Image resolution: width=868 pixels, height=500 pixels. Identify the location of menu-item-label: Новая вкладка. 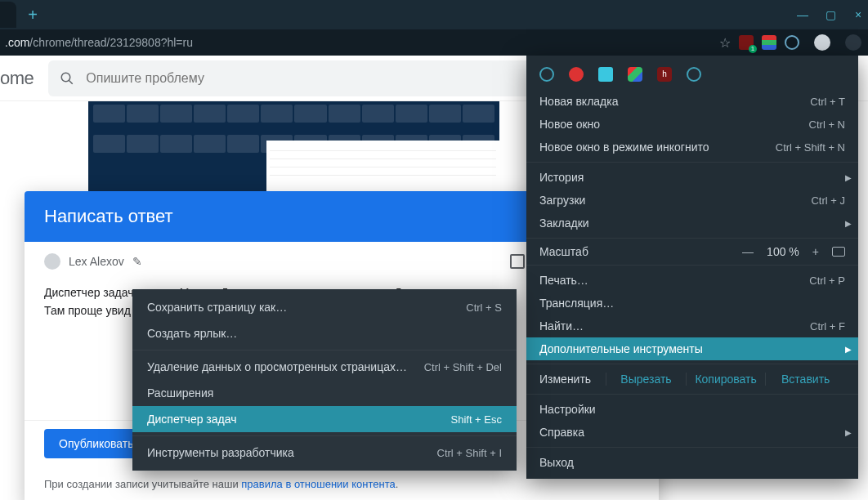
(579, 101).